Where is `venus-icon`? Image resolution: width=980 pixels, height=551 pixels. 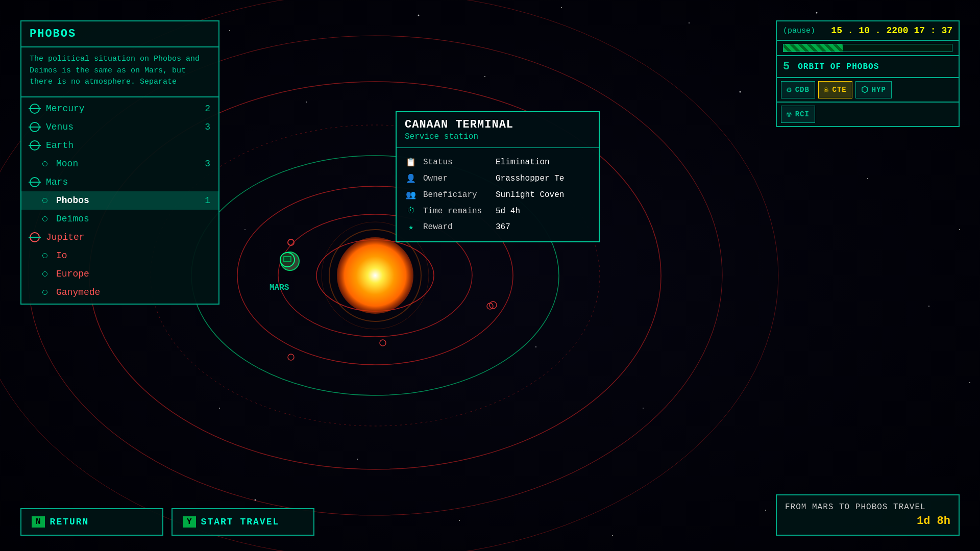
venus-icon is located at coordinates (35, 127).